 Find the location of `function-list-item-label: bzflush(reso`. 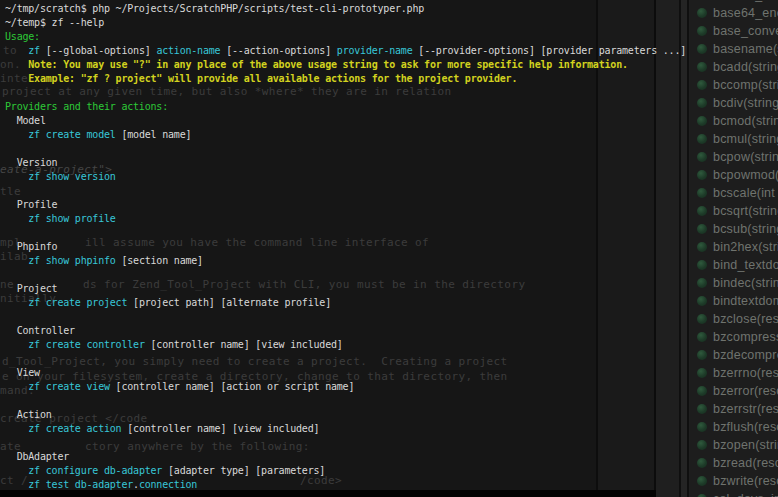

function-list-item-label: bzflush(reso is located at coordinates (746, 427).